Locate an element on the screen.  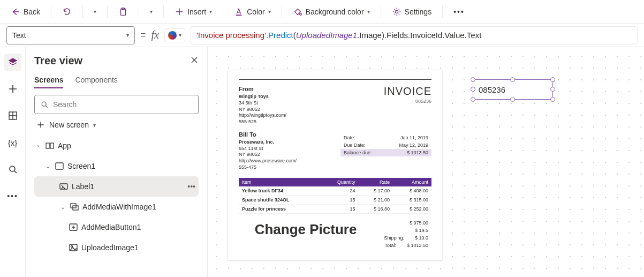
new-screen-button: New screen ▾ is located at coordinates (117, 125).